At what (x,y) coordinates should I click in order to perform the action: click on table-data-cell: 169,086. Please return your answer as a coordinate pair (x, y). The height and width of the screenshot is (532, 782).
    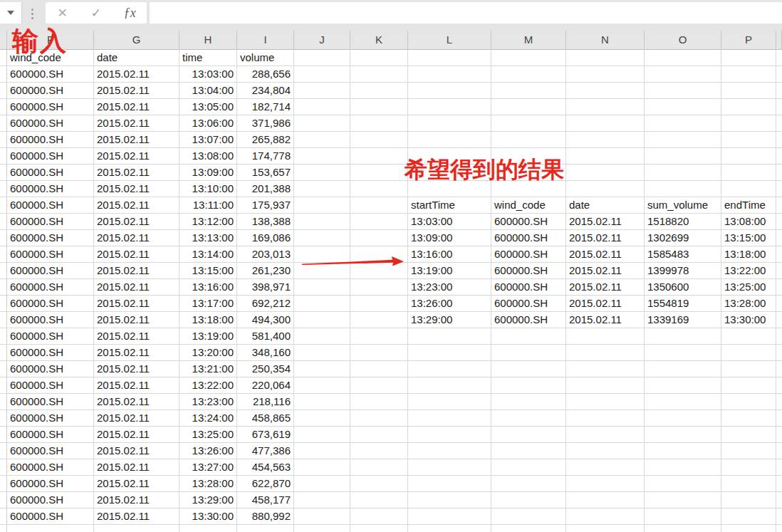
    Looking at the image, I should click on (266, 238).